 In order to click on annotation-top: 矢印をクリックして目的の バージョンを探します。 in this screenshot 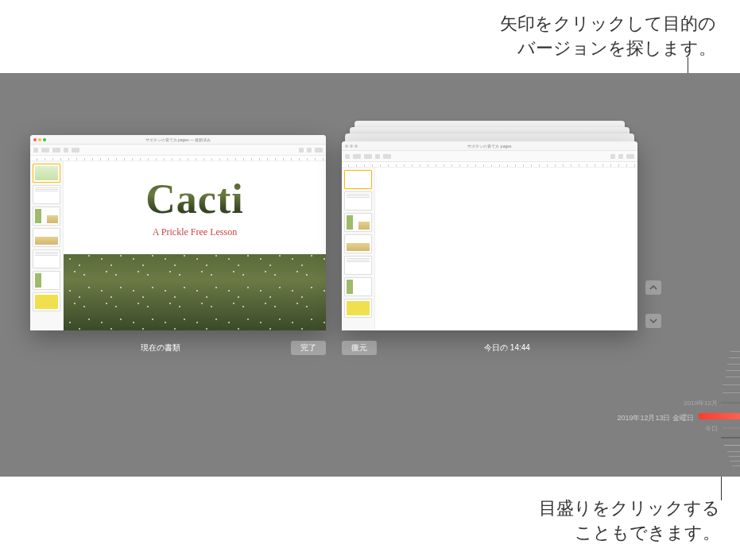, I will do `click(608, 37)`.